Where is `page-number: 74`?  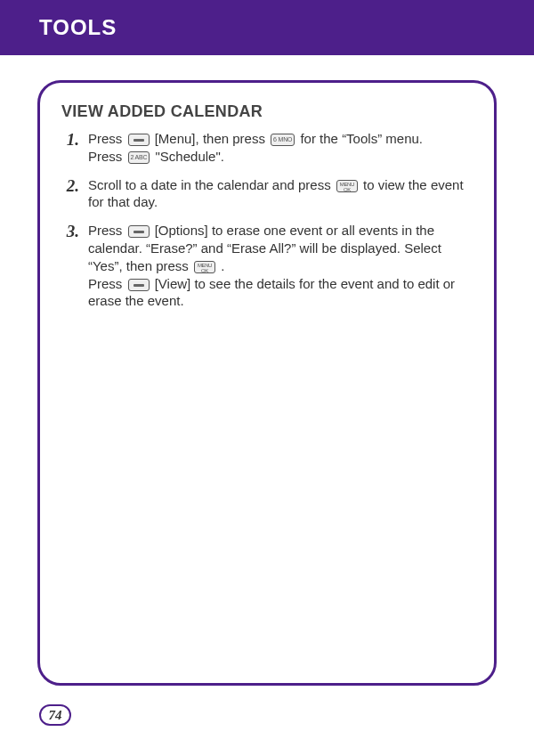
page-number: 74 is located at coordinates (55, 716).